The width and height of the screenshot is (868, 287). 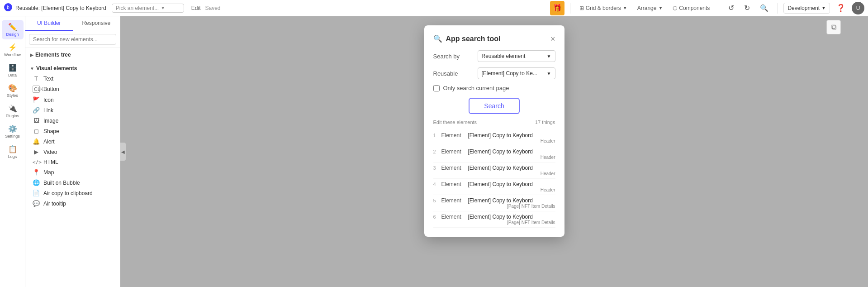 What do you see at coordinates (97, 24) in the screenshot?
I see `tab-responsive: Responsive` at bounding box center [97, 24].